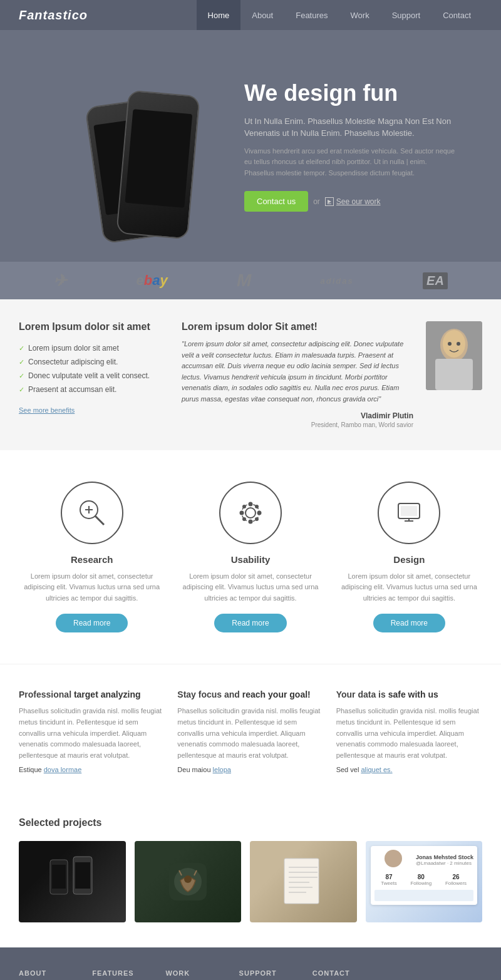  What do you see at coordinates (244, 281) in the screenshot?
I see `logo-mcdonalds: M` at bounding box center [244, 281].